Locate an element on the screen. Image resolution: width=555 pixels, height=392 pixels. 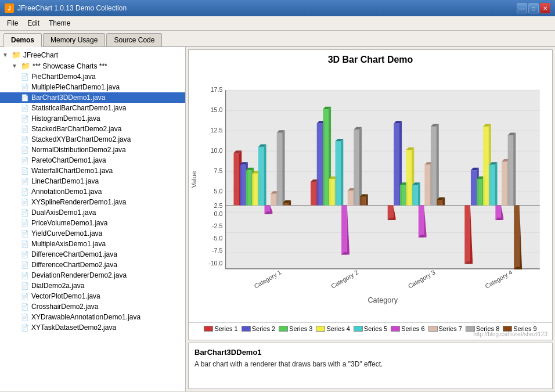
file-label: VectorPlotDemo1.java is located at coordinates (66, 296).